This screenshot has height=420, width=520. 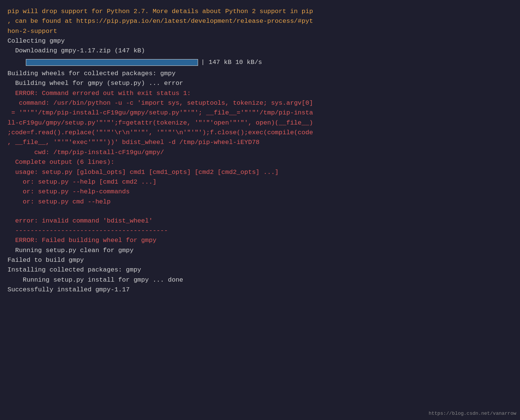 I want to click on progress-line: | 147 kB 10 kB/s, so click(x=260, y=62).